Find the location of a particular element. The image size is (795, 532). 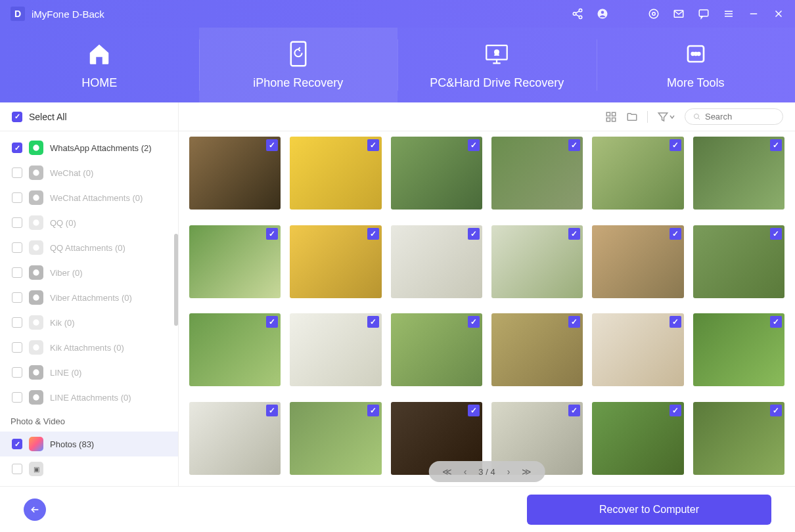

sidebar-item-photos: Photos (83) is located at coordinates (89, 444).